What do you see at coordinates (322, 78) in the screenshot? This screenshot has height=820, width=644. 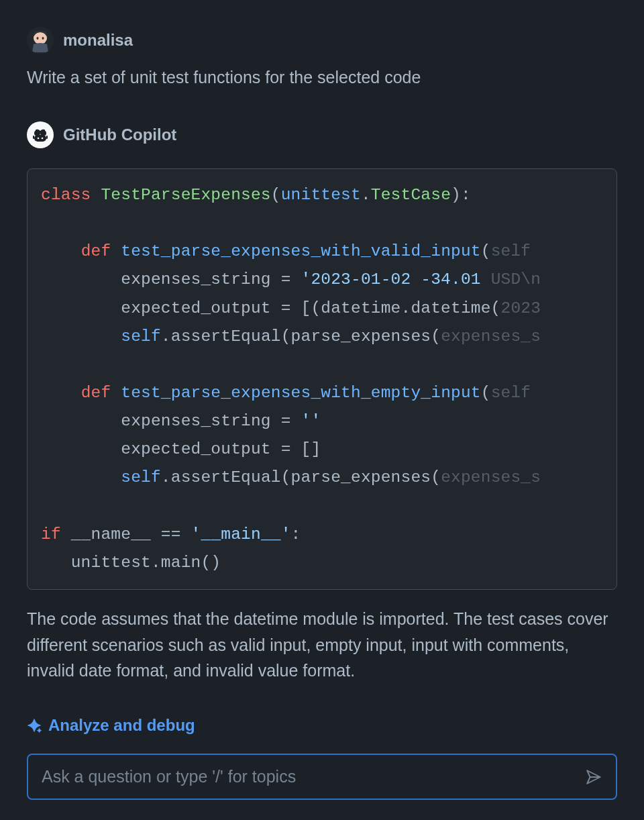 I see `user-prompt: Write a set of unit test functions for t…` at bounding box center [322, 78].